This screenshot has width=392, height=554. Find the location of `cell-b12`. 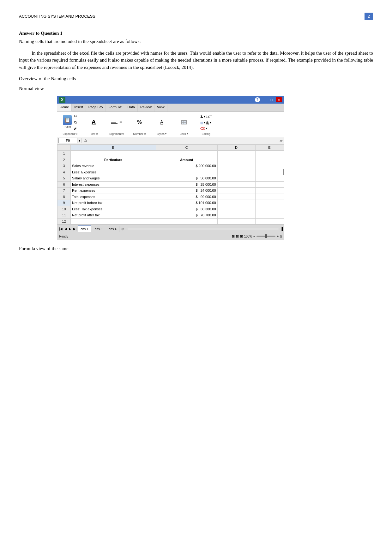

cell-b12 is located at coordinates (113, 221).